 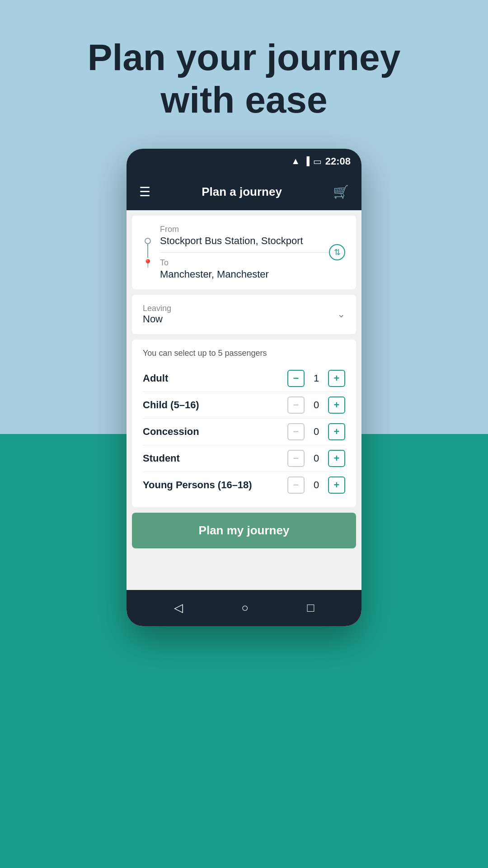 What do you see at coordinates (253, 263) in the screenshot?
I see `to-label: To` at bounding box center [253, 263].